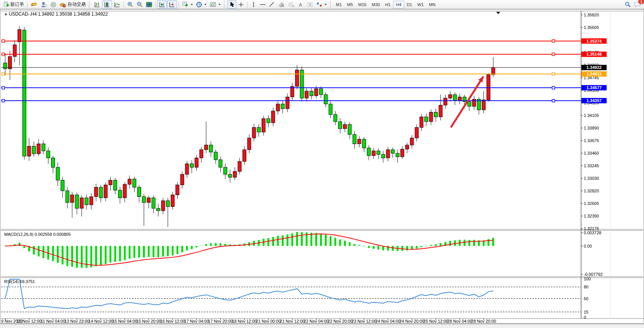  Describe the element at coordinates (339, 5) in the screenshot. I see `timeframe-m1: M1` at that location.